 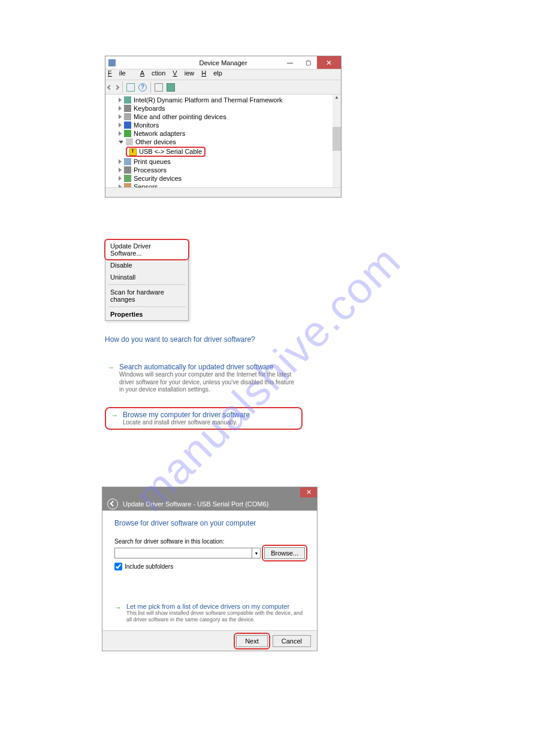 What do you see at coordinates (147, 250) in the screenshot?
I see `menu-update-driver: Update Driver Software...` at bounding box center [147, 250].